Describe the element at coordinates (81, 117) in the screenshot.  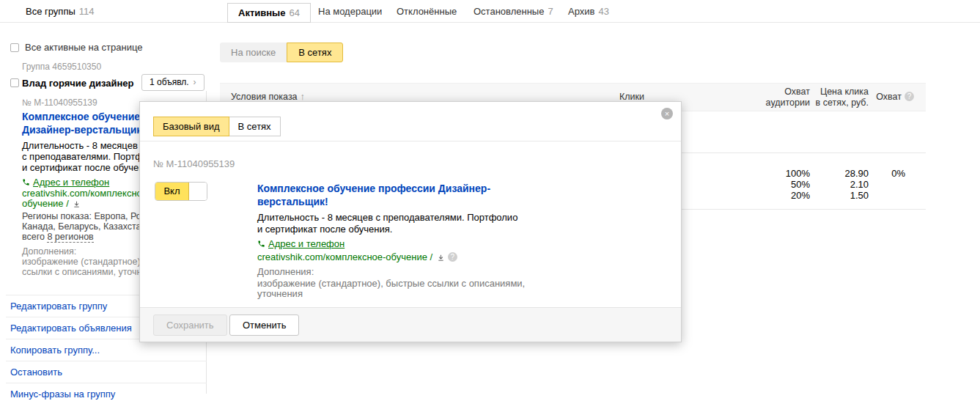
I see `ad-title-link: Комплексное обучение` at that location.